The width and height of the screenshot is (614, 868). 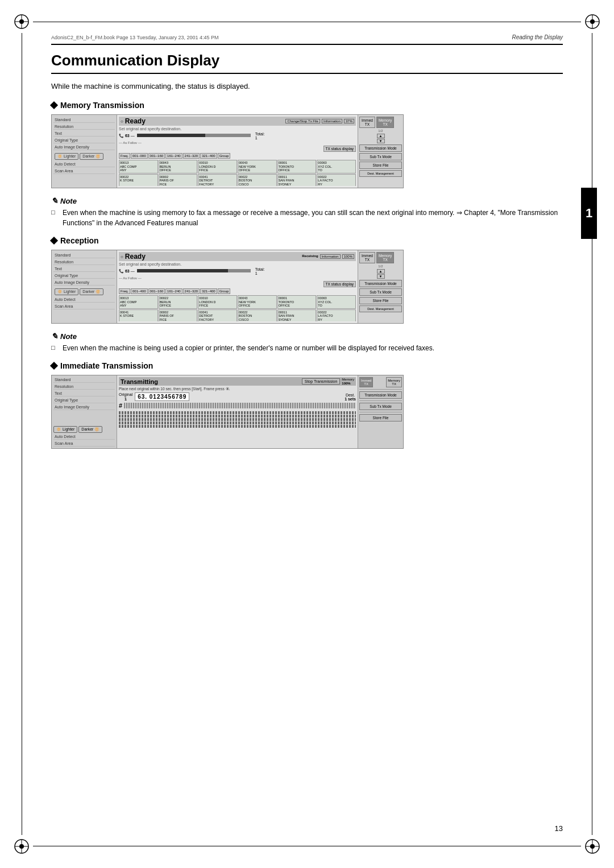 I want to click on tab-group-r: Group, so click(x=224, y=291).